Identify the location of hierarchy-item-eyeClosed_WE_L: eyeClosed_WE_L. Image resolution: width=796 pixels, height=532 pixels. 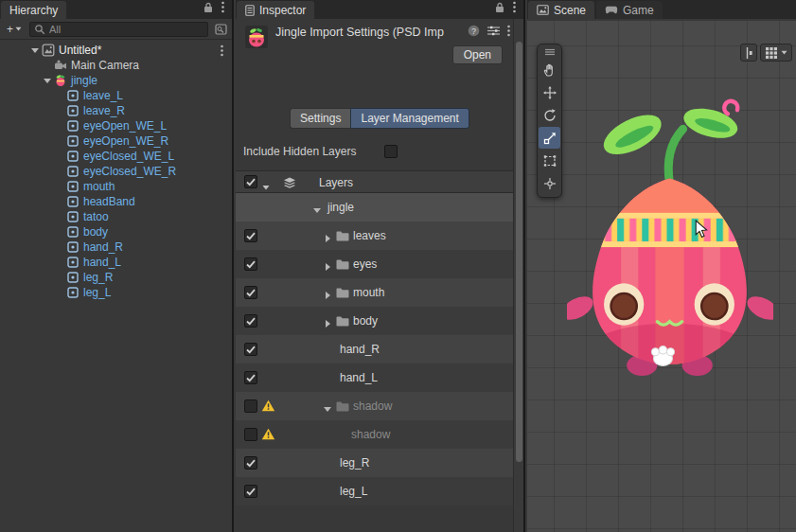
(115, 156).